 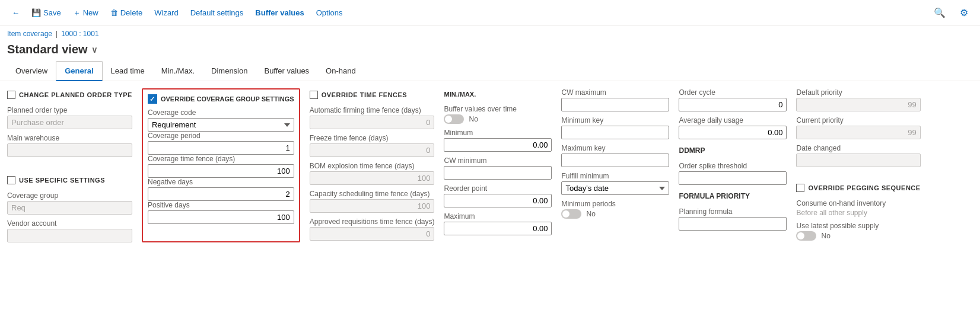 I want to click on consume-onhand-value: Before all other supply, so click(x=858, y=213).